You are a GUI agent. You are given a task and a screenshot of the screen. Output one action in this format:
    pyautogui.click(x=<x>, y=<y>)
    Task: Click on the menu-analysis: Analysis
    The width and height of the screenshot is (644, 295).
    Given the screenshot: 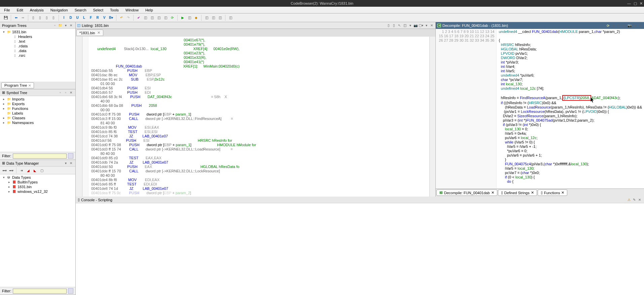 What is the action you would take?
    pyautogui.click(x=37, y=10)
    